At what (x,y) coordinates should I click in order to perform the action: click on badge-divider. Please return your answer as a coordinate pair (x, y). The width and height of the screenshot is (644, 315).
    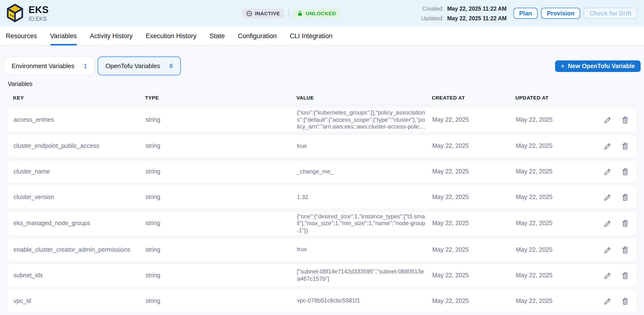
    Looking at the image, I should click on (289, 13).